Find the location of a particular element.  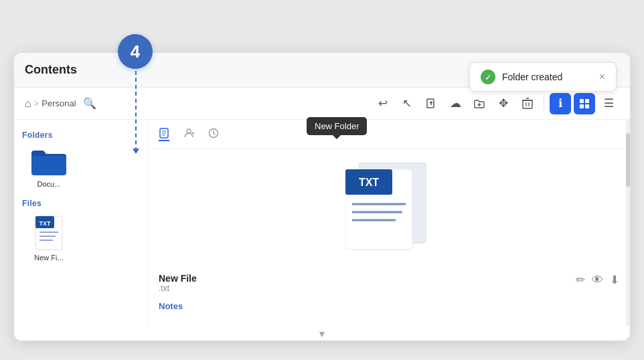

info-view-button: ℹ is located at coordinates (560, 104).